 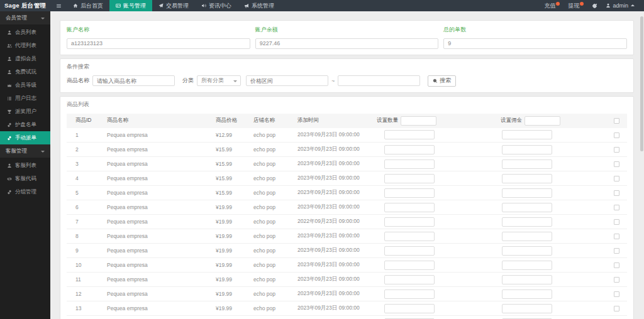 What do you see at coordinates (542, 121) in the screenshot?
I see `set-commission-header-input` at bounding box center [542, 121].